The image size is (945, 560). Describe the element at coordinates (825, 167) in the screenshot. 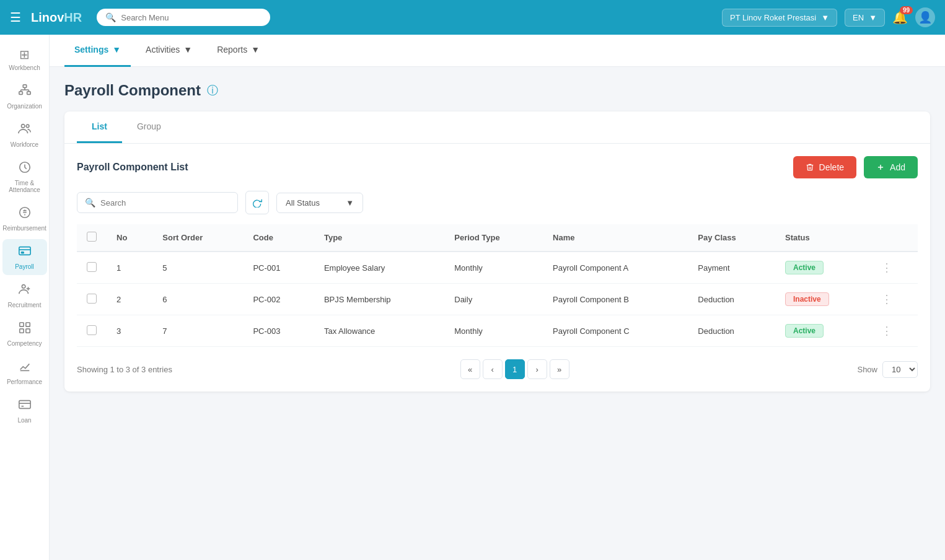

I see `delete-button: Delete` at that location.